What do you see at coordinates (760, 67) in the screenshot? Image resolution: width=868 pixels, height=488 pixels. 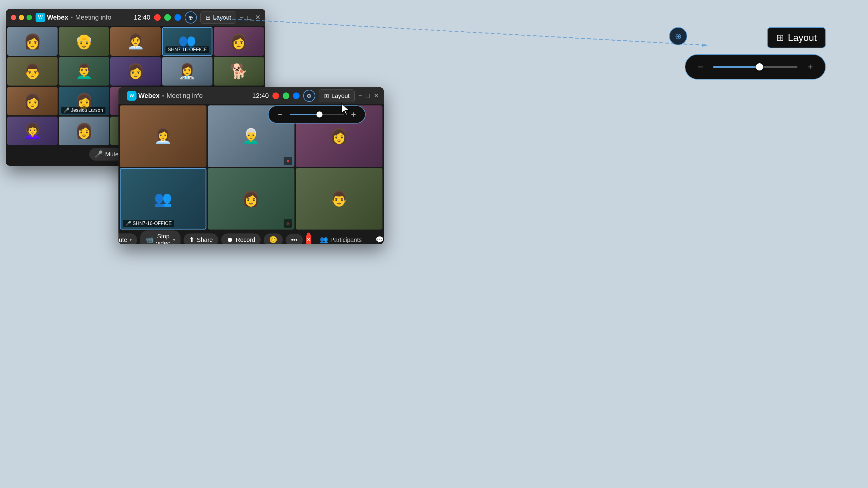 I see `zoom-thumb-large` at bounding box center [760, 67].